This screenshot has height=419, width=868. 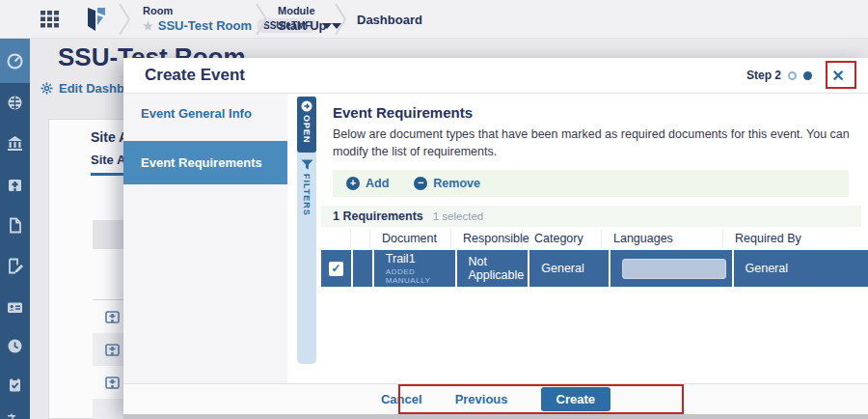 I want to click on add-button: + Add, so click(x=367, y=183).